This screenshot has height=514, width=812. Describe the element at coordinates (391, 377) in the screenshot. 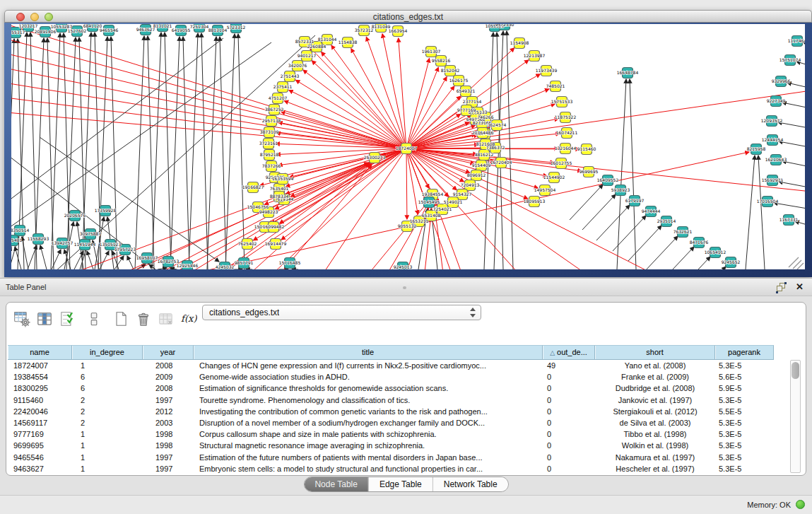

I see `table-row: 1938455462009Genome-wide association stu…` at that location.